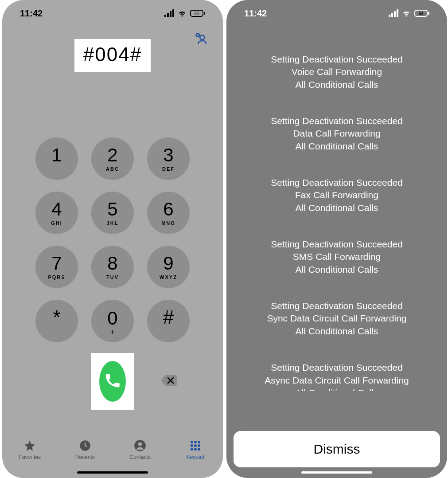  What do you see at coordinates (57, 213) in the screenshot?
I see `keypad-key-4: 4GHI` at bounding box center [57, 213].